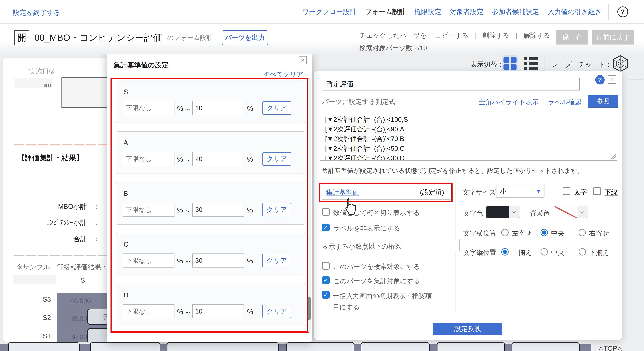 This screenshot has width=644, height=351. I want to click on font-size-select: 小 ▼, so click(520, 191).